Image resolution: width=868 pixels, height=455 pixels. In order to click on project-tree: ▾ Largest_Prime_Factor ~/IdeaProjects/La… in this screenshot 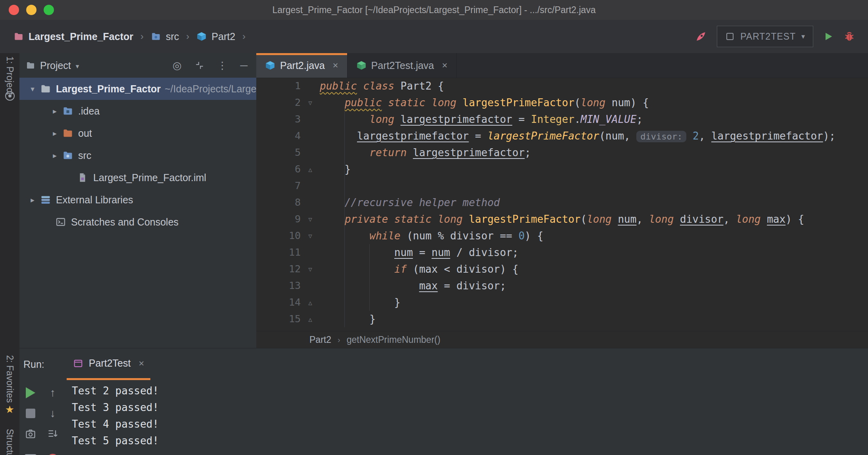, I will do `click(138, 155)`.